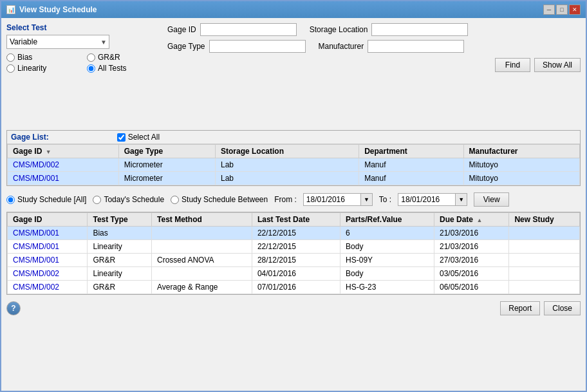  I want to click on storage-location-input, so click(420, 30).